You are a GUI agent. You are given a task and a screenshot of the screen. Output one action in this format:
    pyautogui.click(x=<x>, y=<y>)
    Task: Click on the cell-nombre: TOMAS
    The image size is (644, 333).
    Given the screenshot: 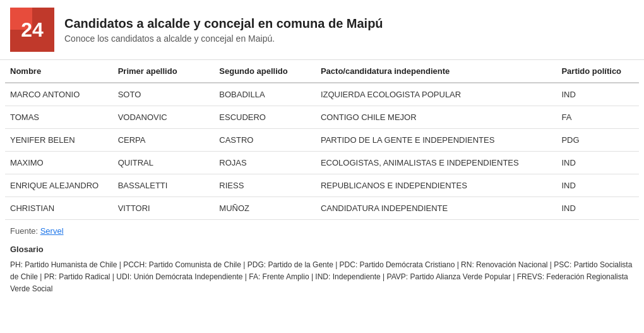 What is the action you would take?
    pyautogui.click(x=59, y=118)
    